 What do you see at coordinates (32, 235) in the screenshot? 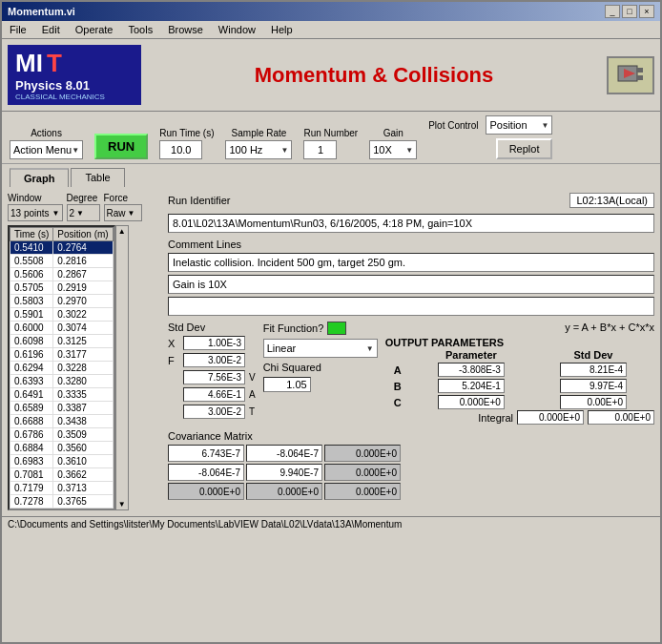
I see `col-time: Time (s)` at bounding box center [32, 235].